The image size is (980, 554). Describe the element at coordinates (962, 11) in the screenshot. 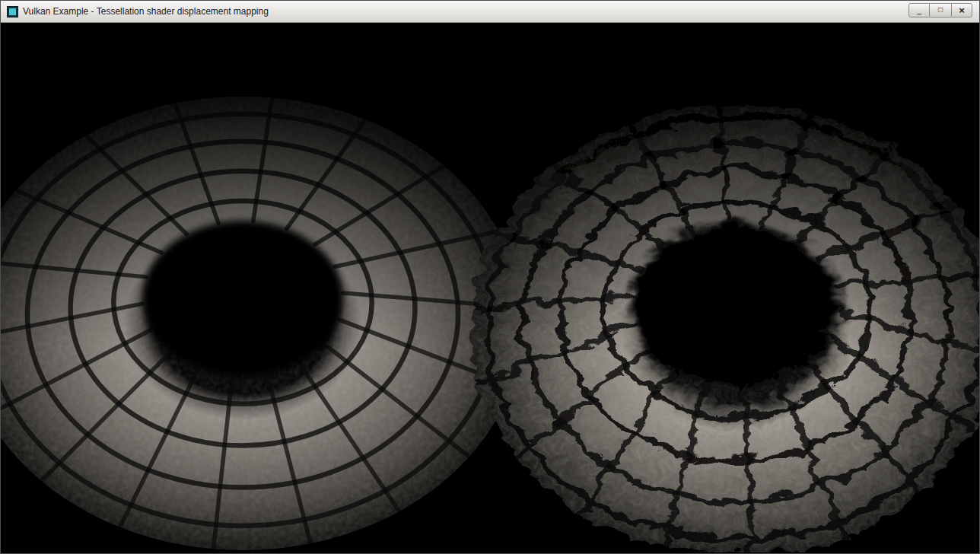

I see `close-button: ×` at that location.